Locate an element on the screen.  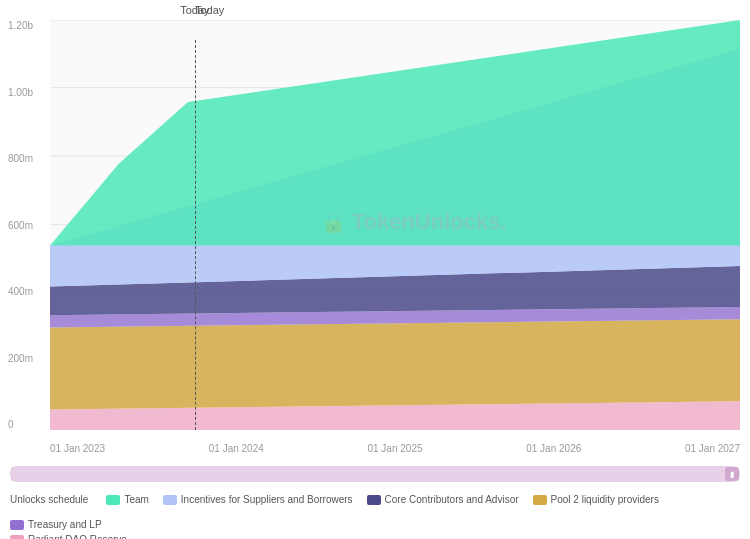
y-axis-labels: 0 200m 400m 600m 800m 1.00b 1.20b is located at coordinates (20, 225).